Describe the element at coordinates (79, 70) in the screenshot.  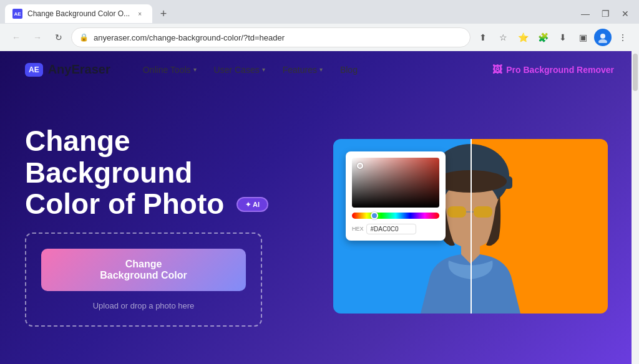
I see `logo-text: AnyEraser` at that location.